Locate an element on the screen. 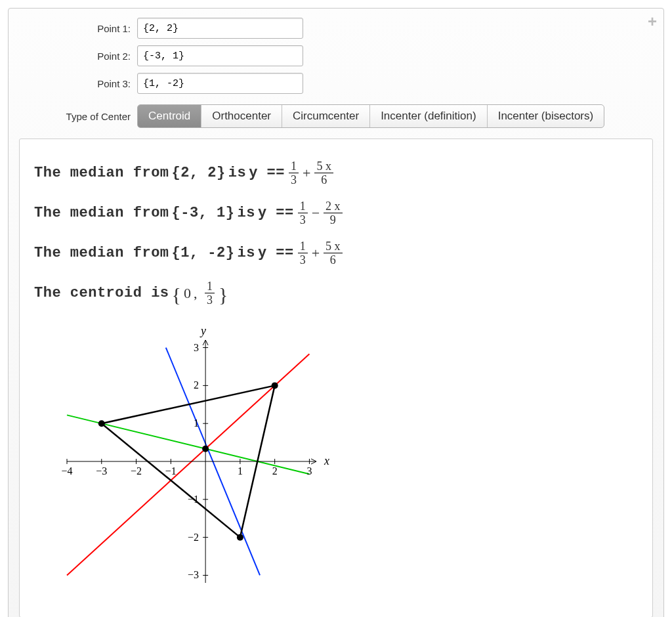 The height and width of the screenshot is (617, 672). input-point2 is located at coordinates (220, 56).